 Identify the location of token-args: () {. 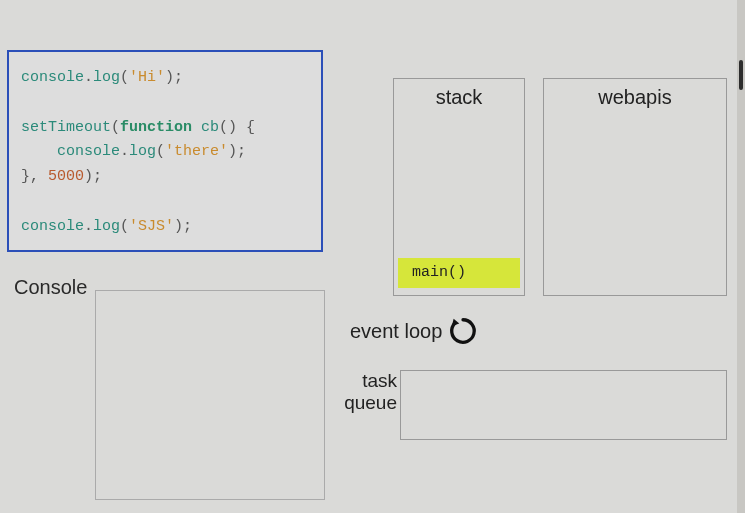
(237, 128).